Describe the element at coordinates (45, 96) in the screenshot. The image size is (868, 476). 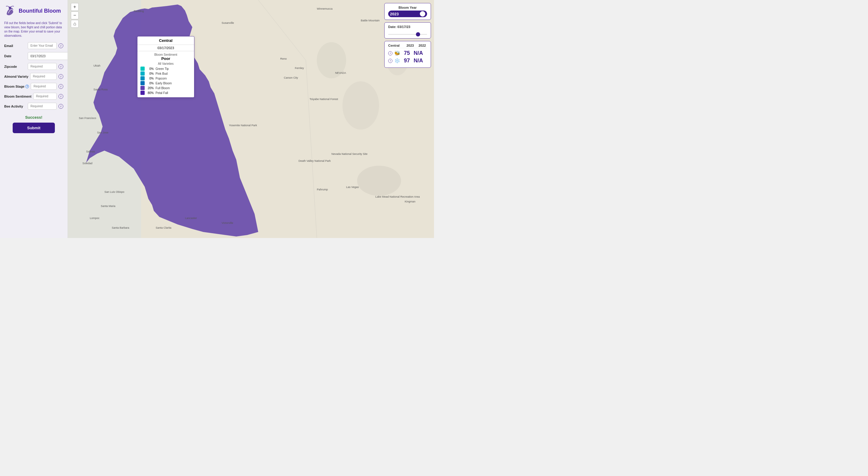
I see `bloom-sentiment-input-wrap` at that location.